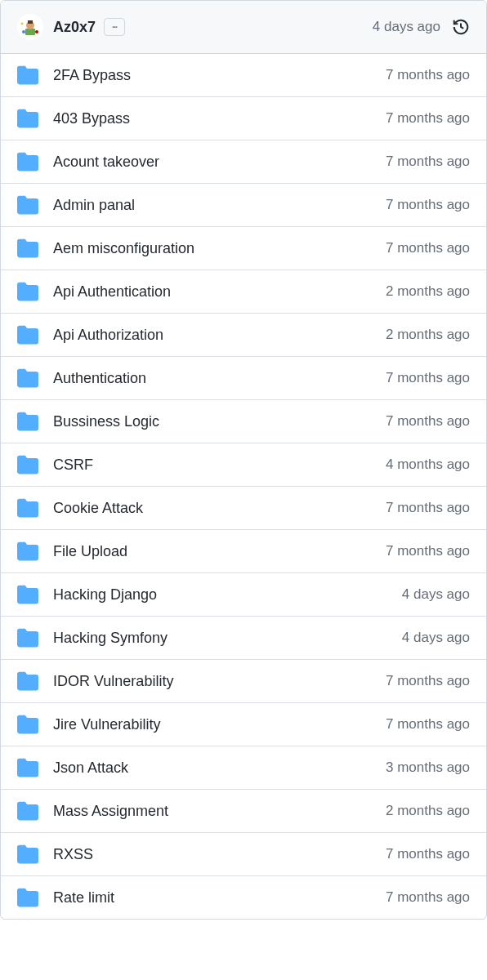 The image size is (487, 980). What do you see at coordinates (244, 595) in the screenshot?
I see `file-row: Hacking Django4 days ago` at bounding box center [244, 595].